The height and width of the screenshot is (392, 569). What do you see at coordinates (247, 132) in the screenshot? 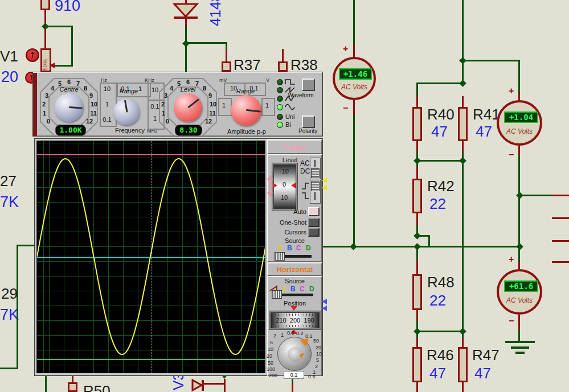
I see `amplitude-caption: Amplitude p-p` at bounding box center [247, 132].